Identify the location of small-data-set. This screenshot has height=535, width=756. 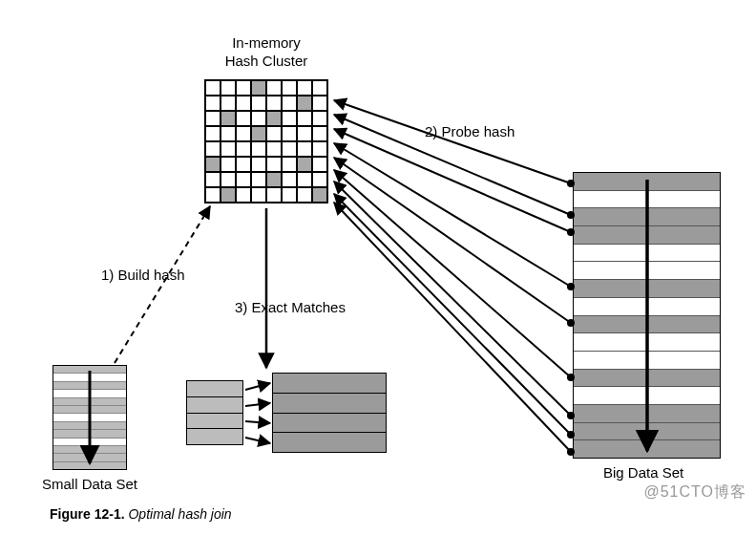
(90, 417).